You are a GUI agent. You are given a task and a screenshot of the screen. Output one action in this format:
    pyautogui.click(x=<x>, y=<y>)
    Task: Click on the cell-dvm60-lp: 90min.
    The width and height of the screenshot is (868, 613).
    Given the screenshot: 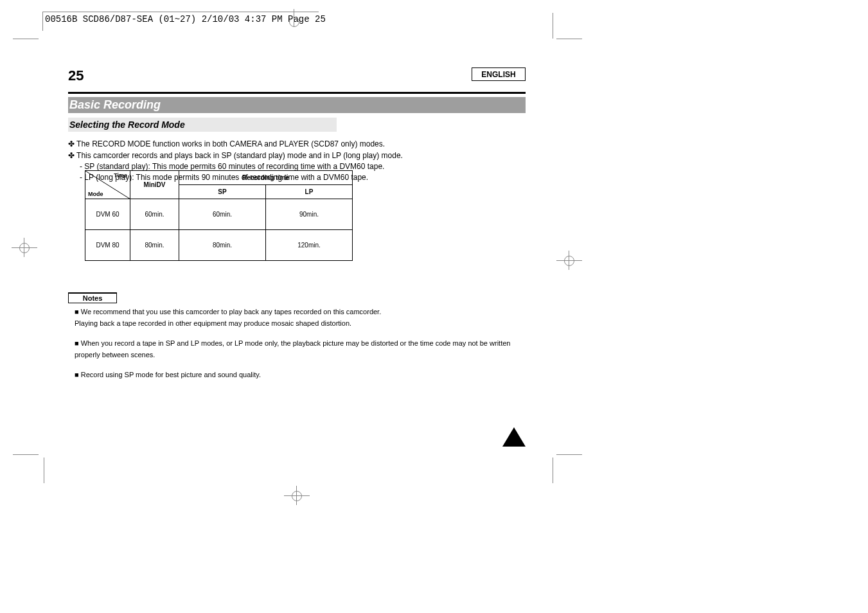 What is the action you would take?
    pyautogui.click(x=310, y=215)
    